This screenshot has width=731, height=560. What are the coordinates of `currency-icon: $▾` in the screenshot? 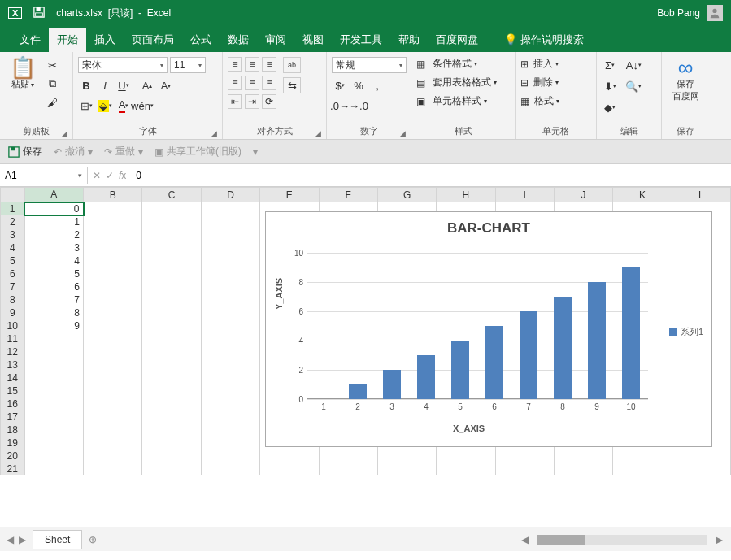 It's located at (340, 85).